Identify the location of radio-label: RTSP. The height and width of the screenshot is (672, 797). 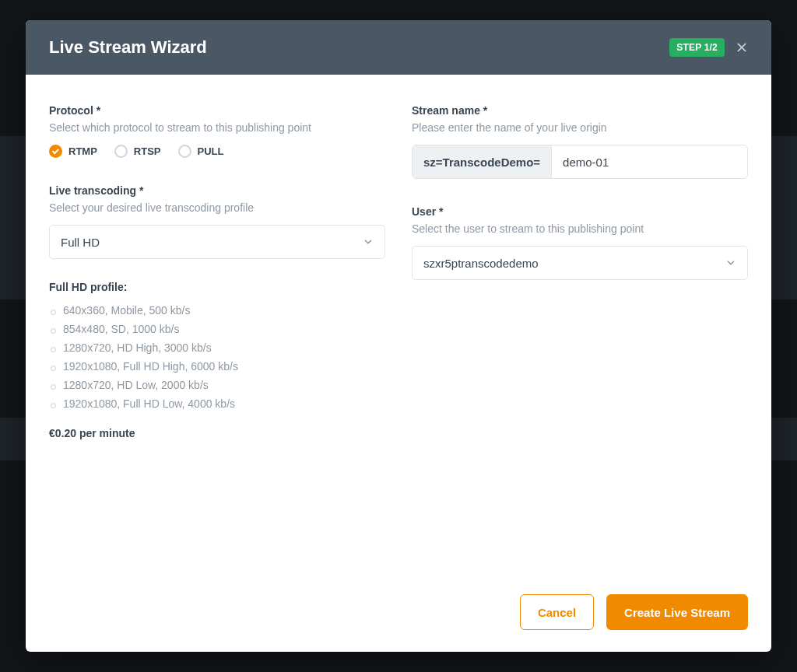
(148, 151).